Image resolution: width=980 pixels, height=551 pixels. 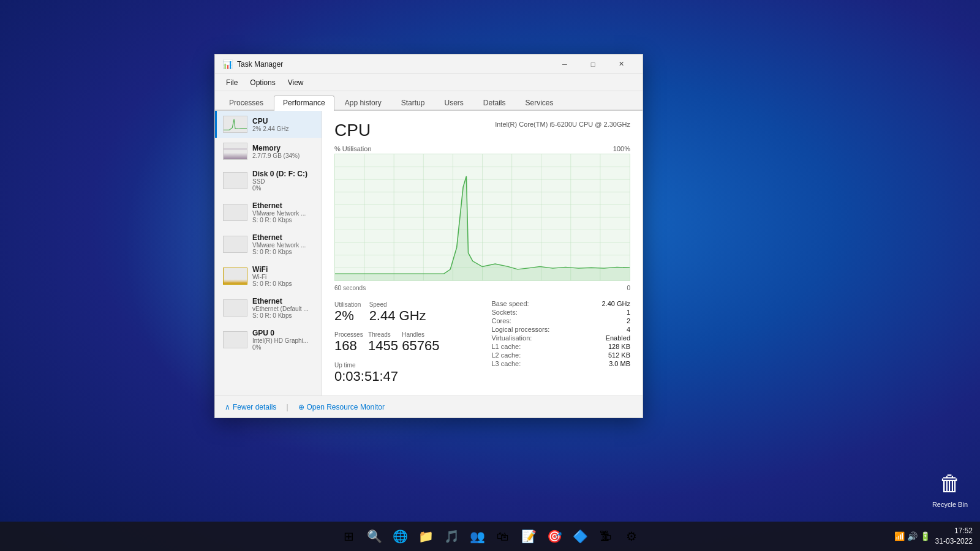 What do you see at coordinates (429, 64) in the screenshot?
I see `title-bar: 📊 Task Manager ─ □ ✕` at bounding box center [429, 64].